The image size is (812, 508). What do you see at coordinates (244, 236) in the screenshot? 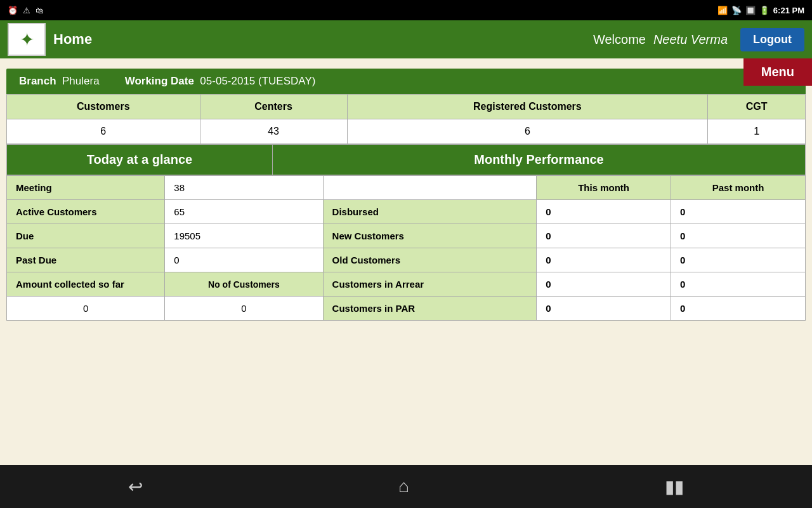
I see `due-value: 19505` at bounding box center [244, 236].